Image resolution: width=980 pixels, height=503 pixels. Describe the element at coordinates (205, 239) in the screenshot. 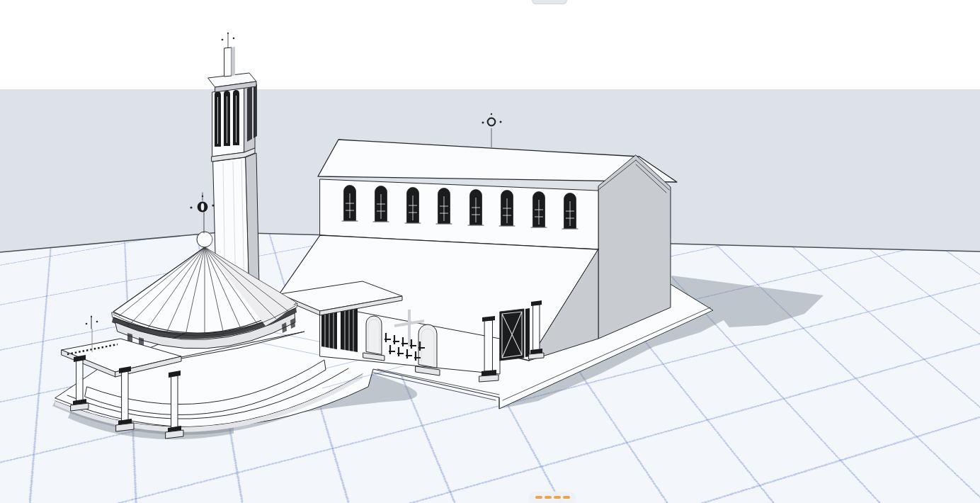

I see `dome-sphere` at that location.